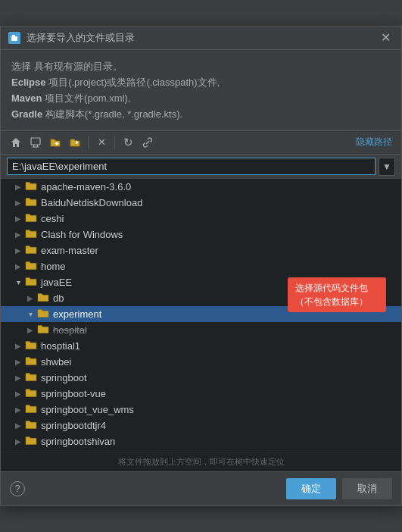 The width and height of the screenshot is (402, 532). I want to click on title-bar: 选择要导入的文件或目录 ✕, so click(201, 38).